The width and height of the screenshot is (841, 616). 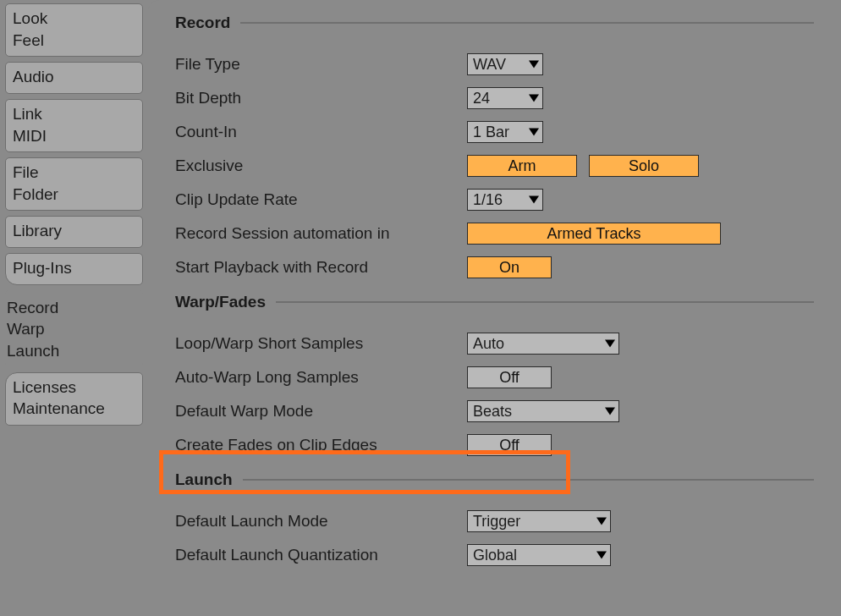 I want to click on auto-warp-long-toggle: Off, so click(x=509, y=377).